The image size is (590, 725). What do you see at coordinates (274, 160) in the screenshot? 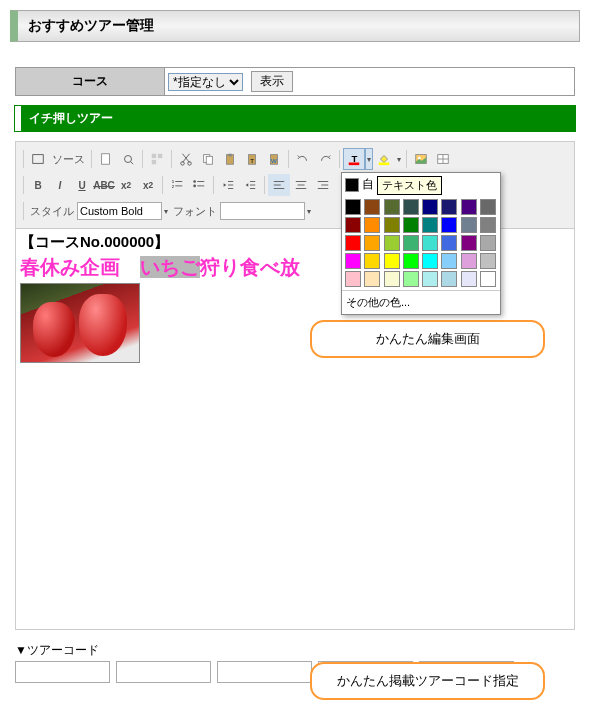
I see `svg-text: W` at bounding box center [274, 160].